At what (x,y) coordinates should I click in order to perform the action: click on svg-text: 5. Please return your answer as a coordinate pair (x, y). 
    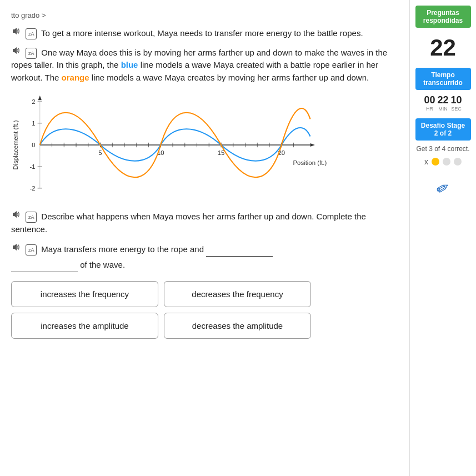
    Looking at the image, I should click on (100, 153).